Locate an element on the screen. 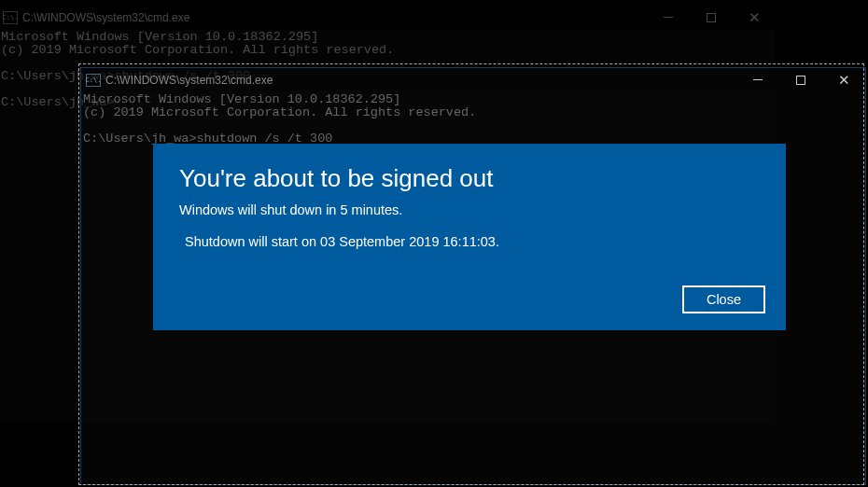 This screenshot has height=487, width=868. dialog-buttons: Close is located at coordinates (724, 299).